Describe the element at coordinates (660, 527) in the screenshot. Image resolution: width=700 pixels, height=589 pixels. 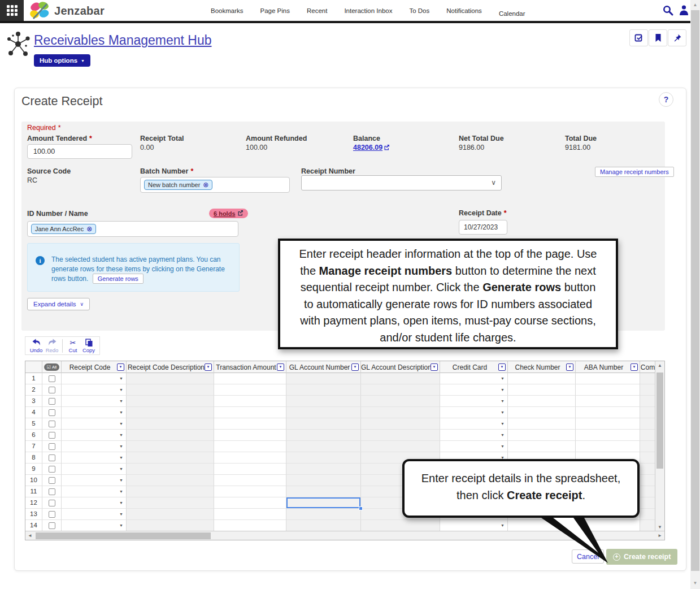
I see `scroll-down-icon: ▼` at that location.